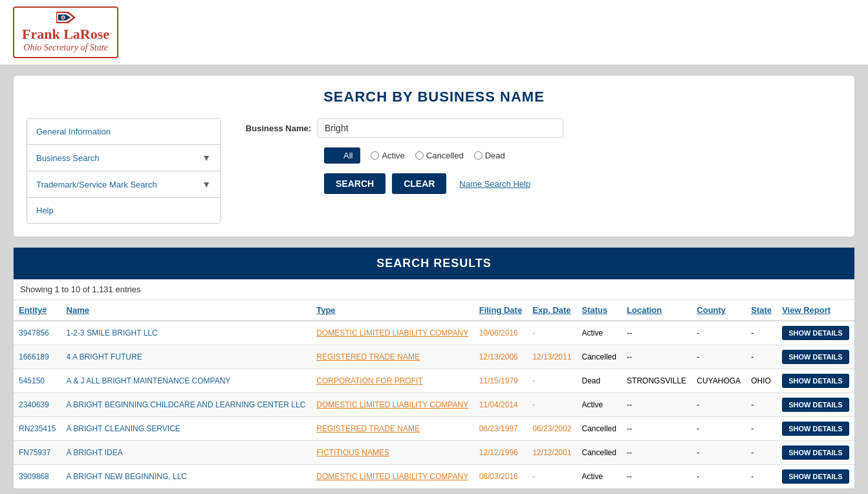 Image resolution: width=868 pixels, height=494 pixels. What do you see at coordinates (206, 184) in the screenshot?
I see `nav-arrow-trademark: ▼` at bounding box center [206, 184].